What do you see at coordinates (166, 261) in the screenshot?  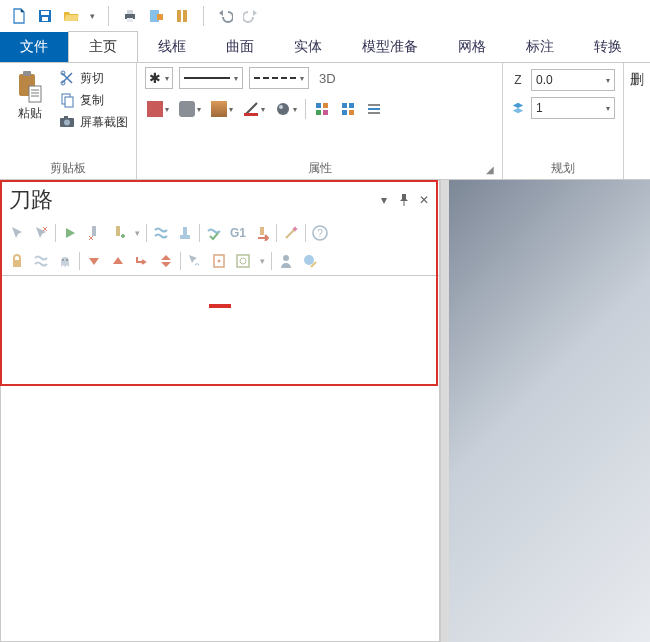 I see `sort-icon` at bounding box center [166, 261].